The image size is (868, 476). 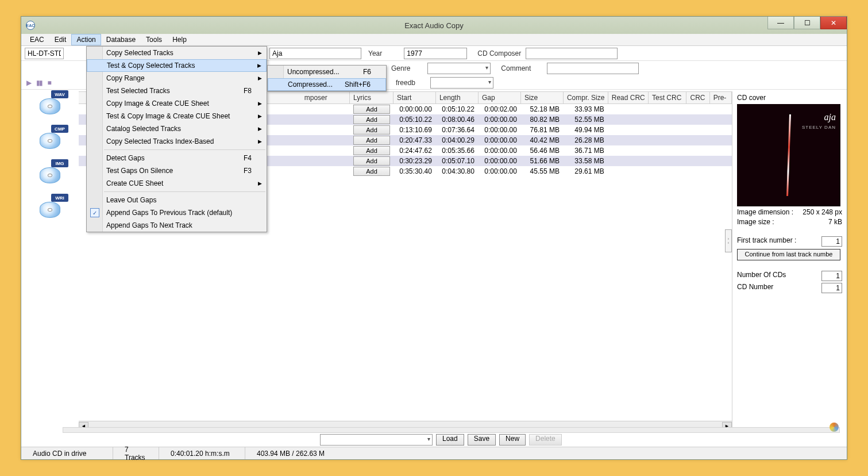 I want to click on minimize-button: —, so click(x=781, y=23).